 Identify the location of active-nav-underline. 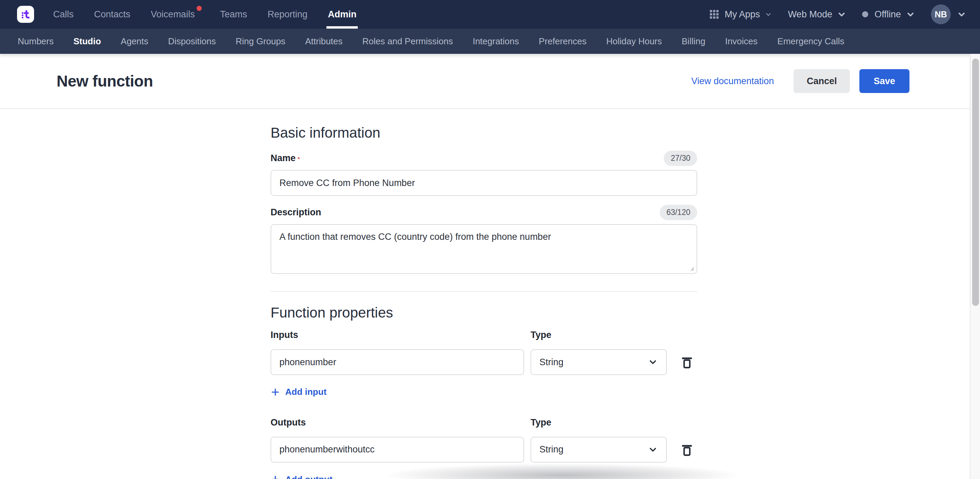
(342, 27).